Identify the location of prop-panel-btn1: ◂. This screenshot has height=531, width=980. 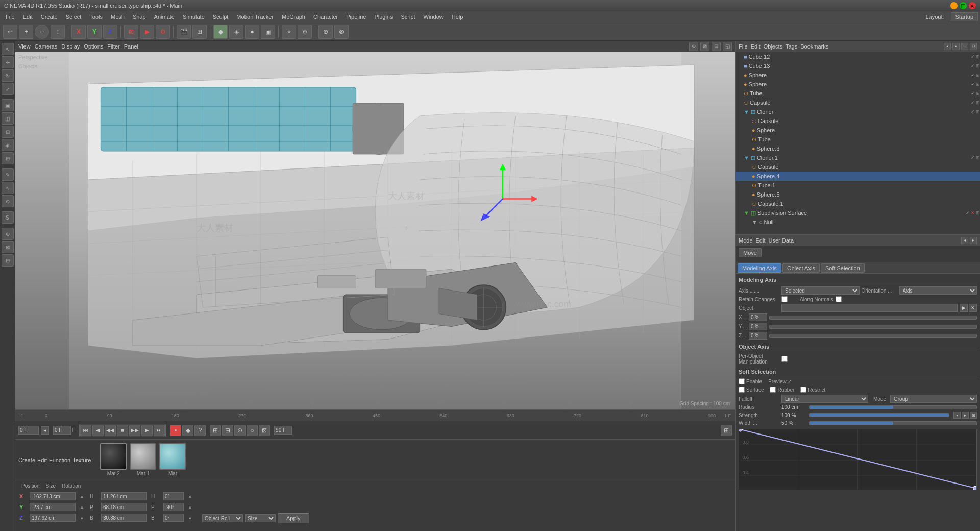
(965, 240).